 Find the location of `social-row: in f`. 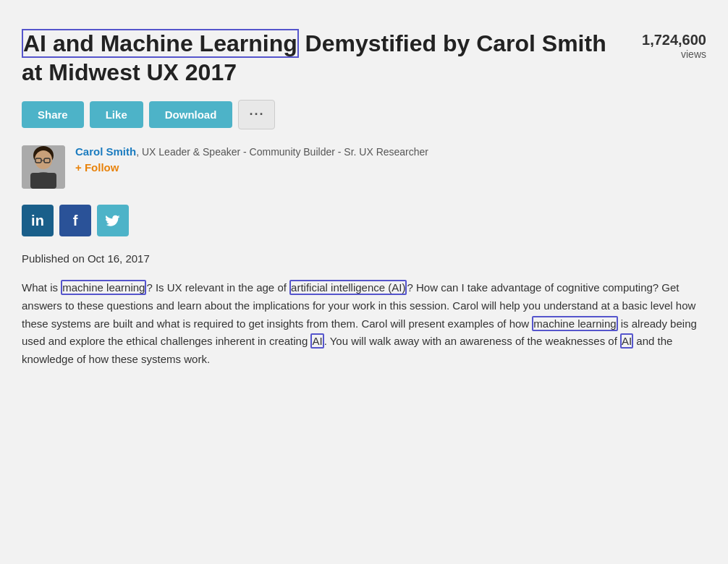

social-row: in f is located at coordinates (364, 221).